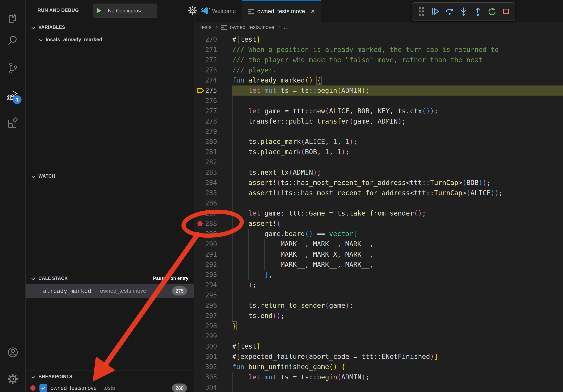  What do you see at coordinates (206, 172) in the screenshot?
I see `line-number: 283` at bounding box center [206, 172].